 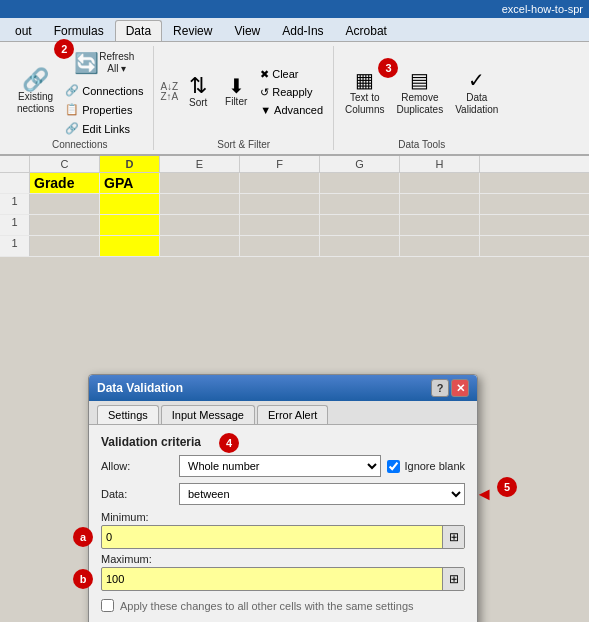 I want to click on col-header-e: E, so click(x=200, y=164).